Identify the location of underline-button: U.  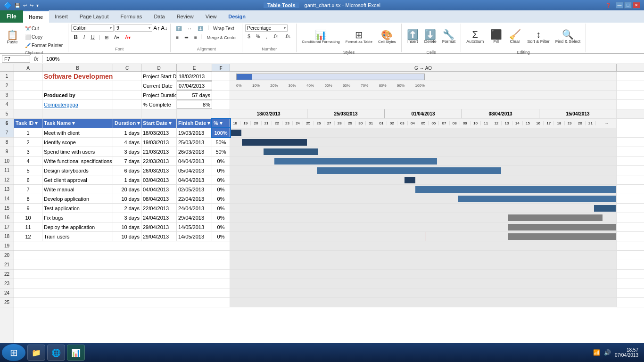
(92, 37).